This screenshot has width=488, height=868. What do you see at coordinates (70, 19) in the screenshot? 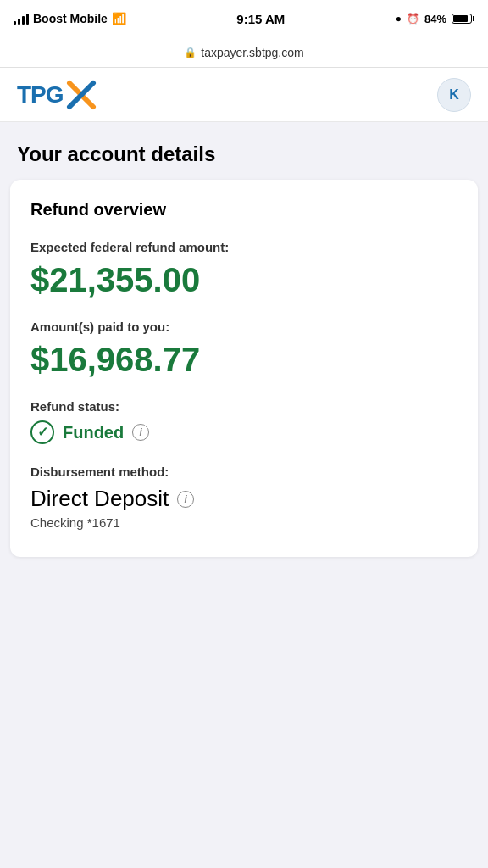
I see `carrier-name: Boost Mobile` at bounding box center [70, 19].